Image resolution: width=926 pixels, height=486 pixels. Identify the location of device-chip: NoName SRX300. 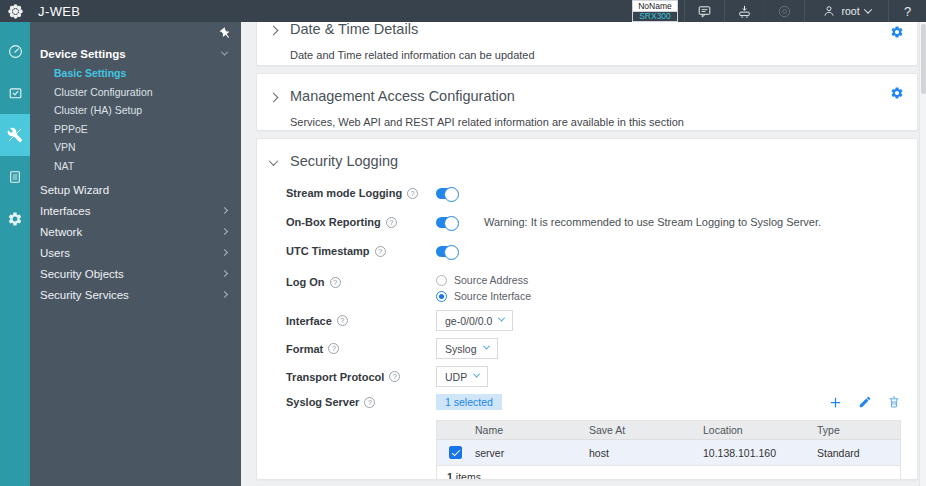
(655, 11).